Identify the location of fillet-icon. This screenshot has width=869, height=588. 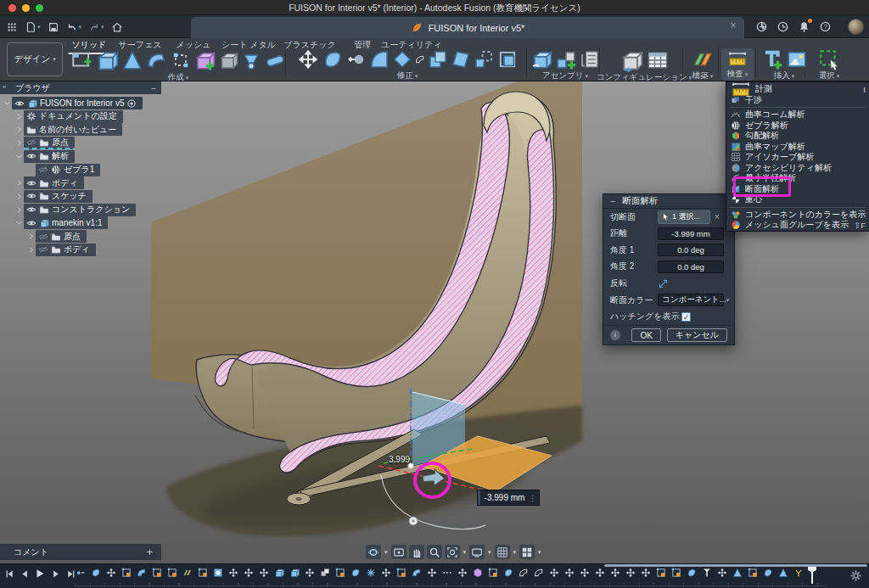
(379, 59).